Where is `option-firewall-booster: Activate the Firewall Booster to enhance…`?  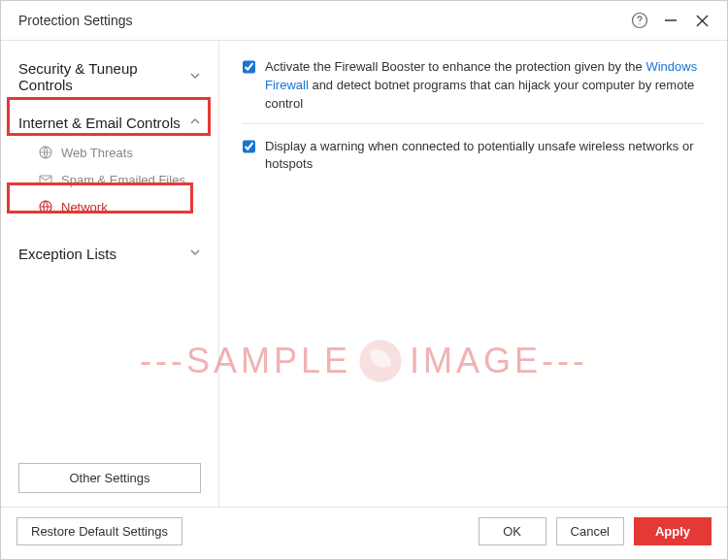
option-firewall-booster: Activate the Firewall Booster to enhance… is located at coordinates (474, 85).